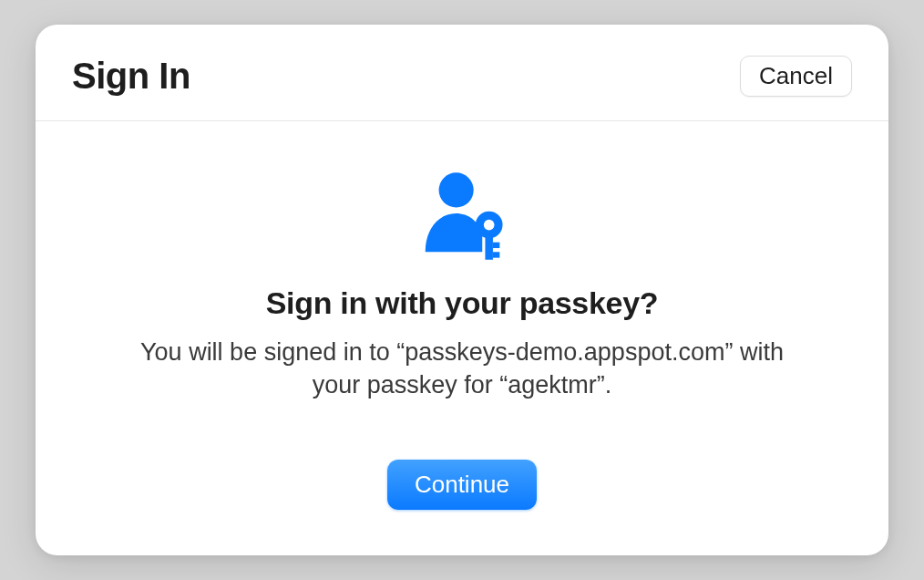  What do you see at coordinates (462, 368) in the screenshot?
I see `body-description: You will be signed in to “passkeys-demo.…` at bounding box center [462, 368].